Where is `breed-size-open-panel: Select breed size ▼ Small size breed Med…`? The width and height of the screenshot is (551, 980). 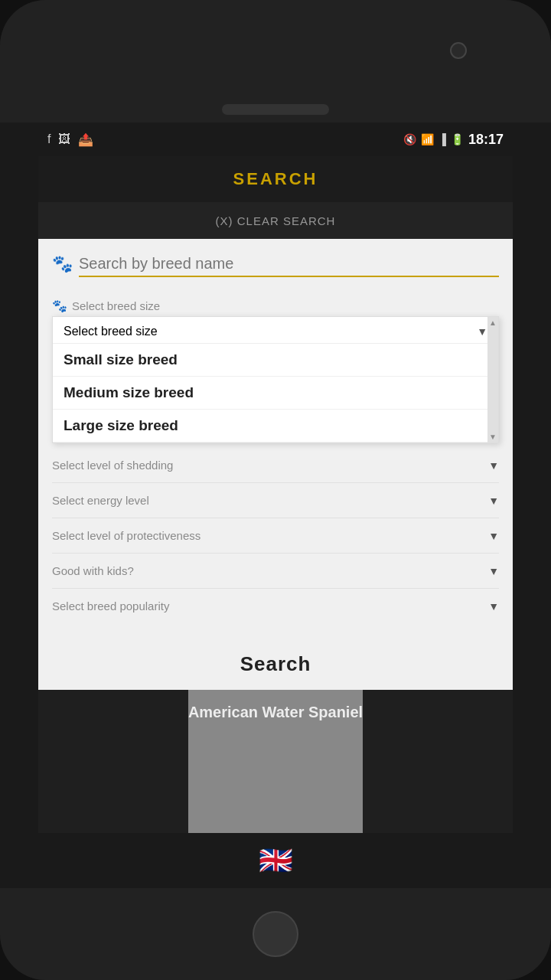 breed-size-open-panel: Select breed size ▼ Small size breed Med… is located at coordinates (276, 380).